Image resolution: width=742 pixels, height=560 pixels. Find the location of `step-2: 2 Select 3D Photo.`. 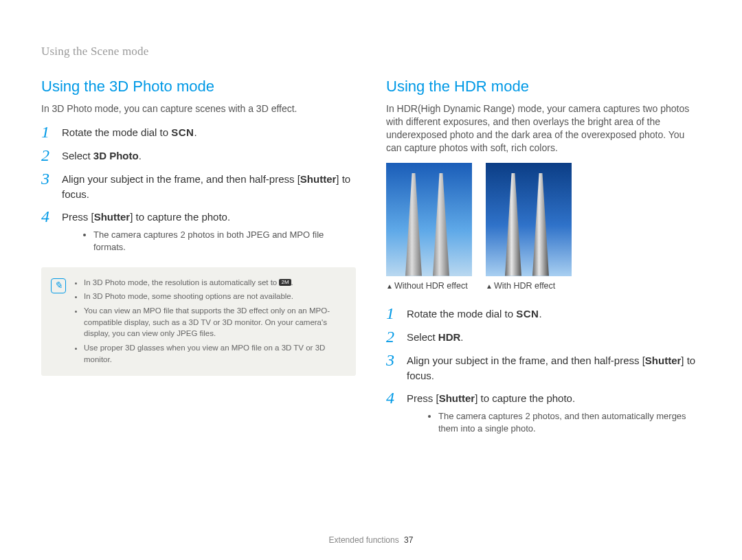

step-2: 2 Select 3D Photo. is located at coordinates (199, 155).